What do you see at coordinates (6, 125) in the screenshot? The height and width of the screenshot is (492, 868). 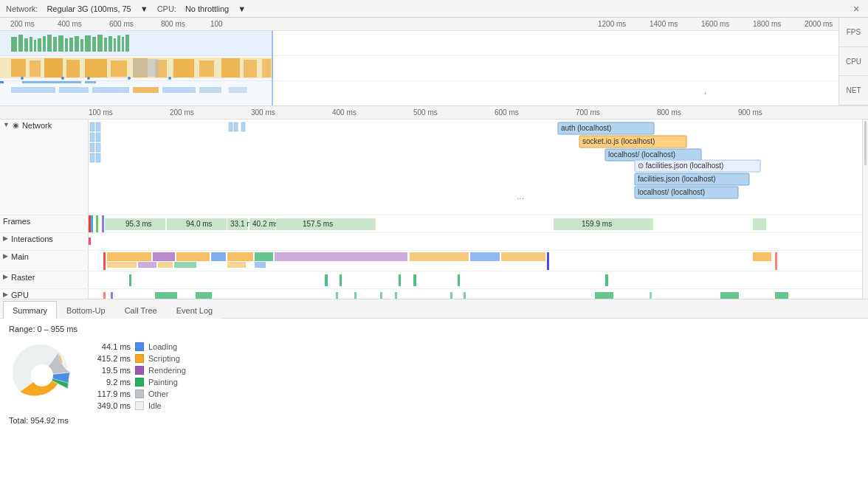 I see `network-expand-icon: ▼` at bounding box center [6, 125].